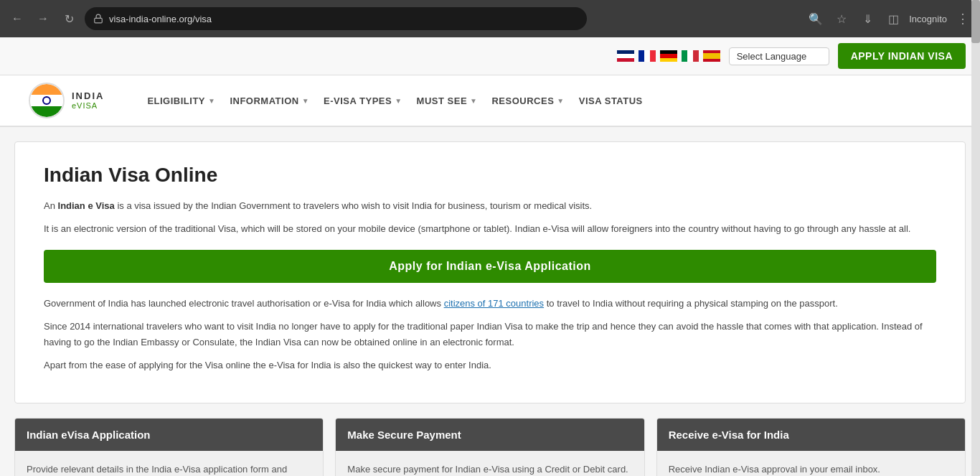  What do you see at coordinates (490, 56) in the screenshot?
I see `lang-bar: Select Language English French German It…` at bounding box center [490, 56].